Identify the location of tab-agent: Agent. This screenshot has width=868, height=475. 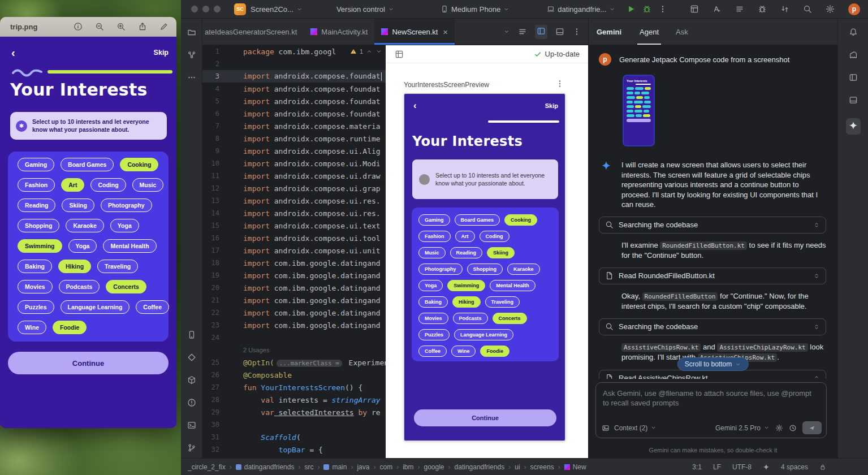
(649, 32).